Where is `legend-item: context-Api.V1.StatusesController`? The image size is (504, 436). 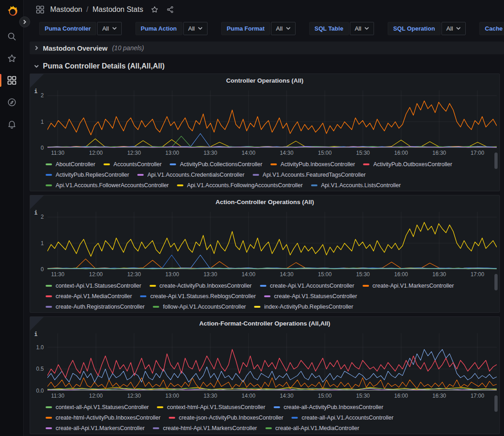 legend-item: context-Api.V1.StatusesController is located at coordinates (94, 286).